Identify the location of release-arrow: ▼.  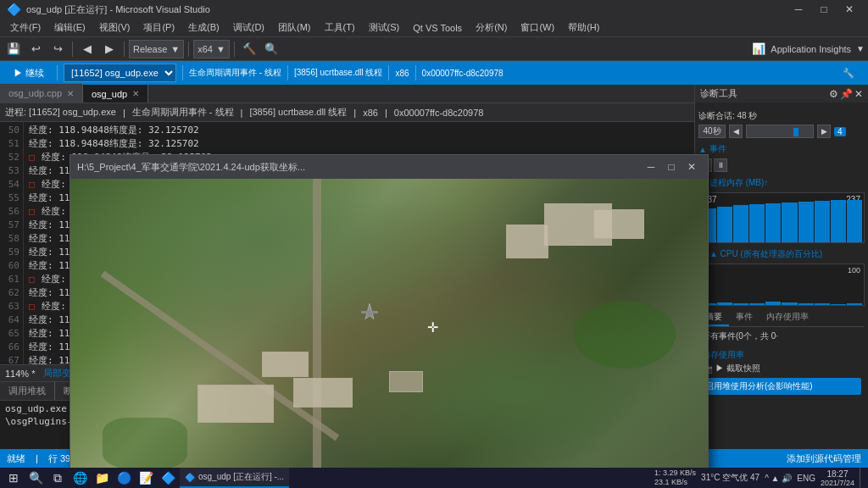
(175, 49).